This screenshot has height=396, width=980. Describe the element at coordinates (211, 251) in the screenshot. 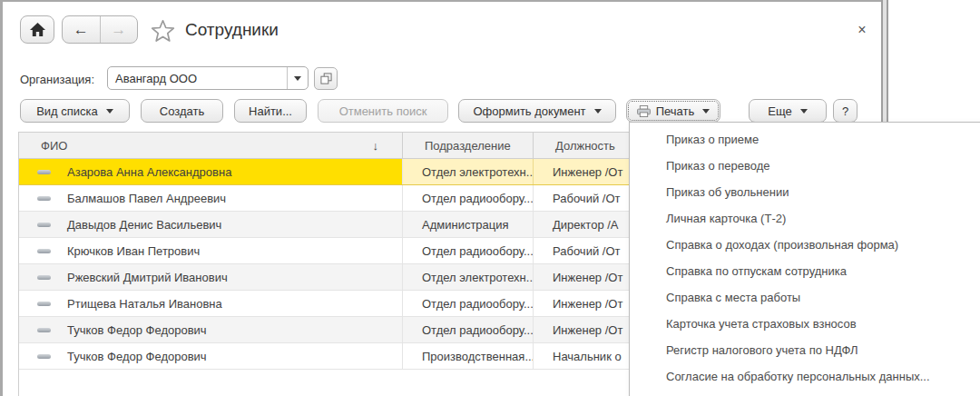

I see `fio-cell: Крючков Иван Петрович` at that location.